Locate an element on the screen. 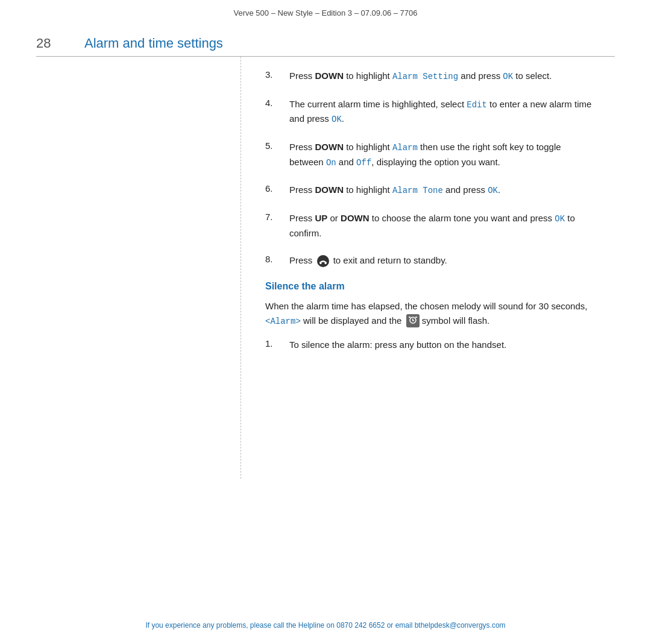  step-text-3: Press DOWN to highlight Alarm Setting an… is located at coordinates (421, 76).